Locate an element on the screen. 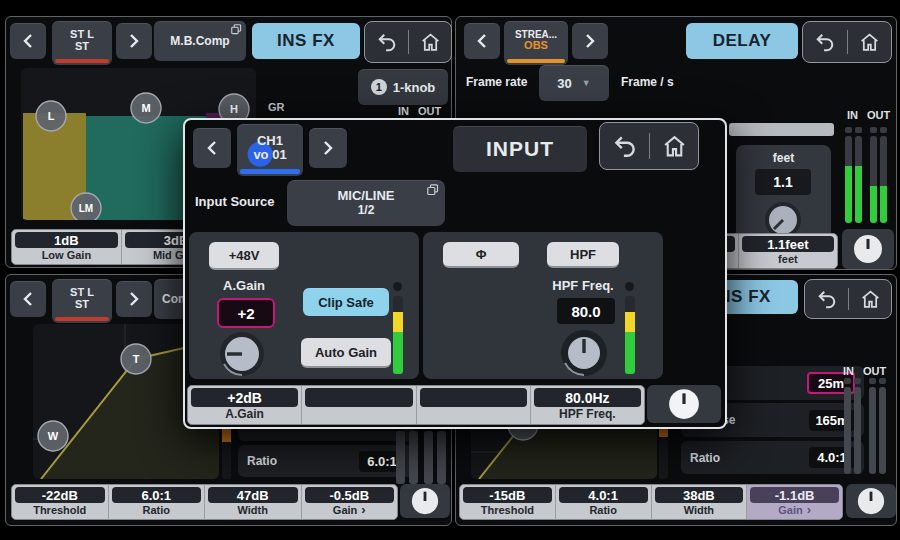 Image resolution: width=900 pixels, height=540 pixels. param-label: HPF Freq. is located at coordinates (588, 414).